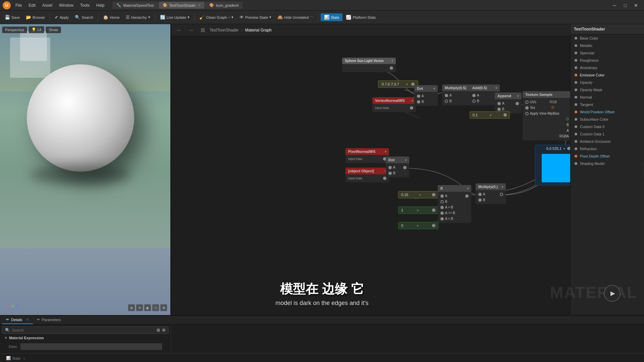 The height and width of the screenshot is (362, 644). What do you see at coordinates (613, 293) in the screenshot?
I see `play-icon: ▶` at bounding box center [613, 293].